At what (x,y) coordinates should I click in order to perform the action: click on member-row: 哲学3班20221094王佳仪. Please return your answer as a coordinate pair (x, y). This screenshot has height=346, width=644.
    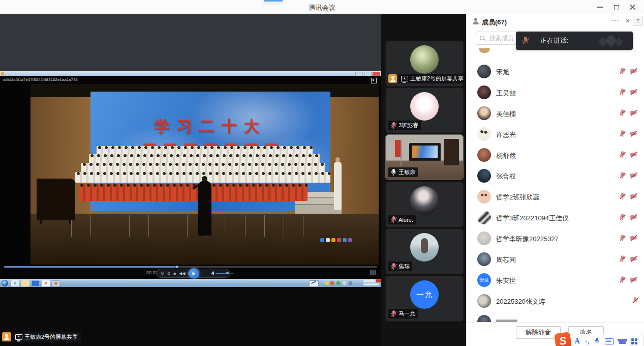
    Looking at the image, I should click on (555, 218).